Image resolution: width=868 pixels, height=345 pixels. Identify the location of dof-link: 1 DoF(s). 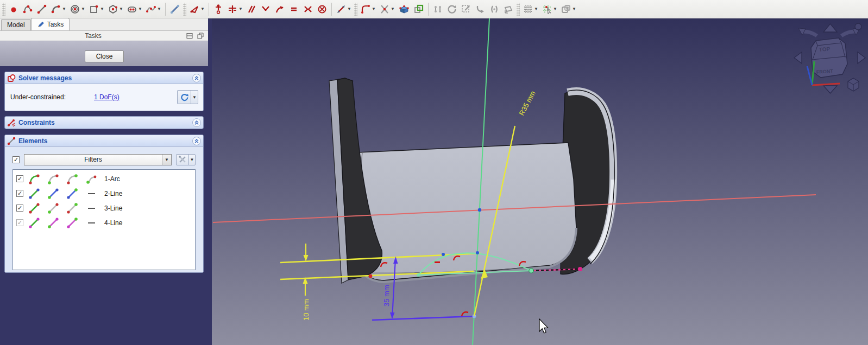
(106, 97).